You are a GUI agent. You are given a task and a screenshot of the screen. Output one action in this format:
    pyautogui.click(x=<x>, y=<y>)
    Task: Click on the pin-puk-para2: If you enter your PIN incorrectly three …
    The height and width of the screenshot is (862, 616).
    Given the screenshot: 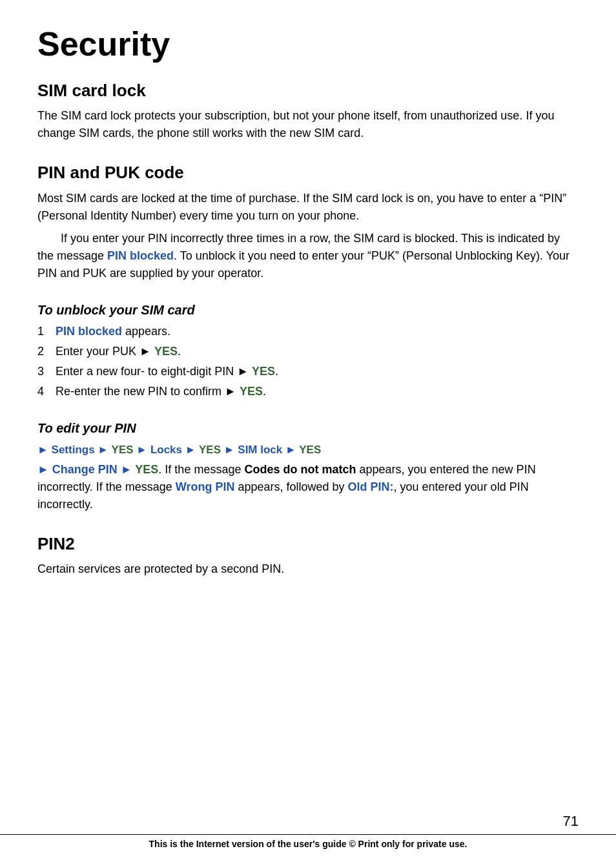 What is the action you would take?
    pyautogui.click(x=308, y=256)
    